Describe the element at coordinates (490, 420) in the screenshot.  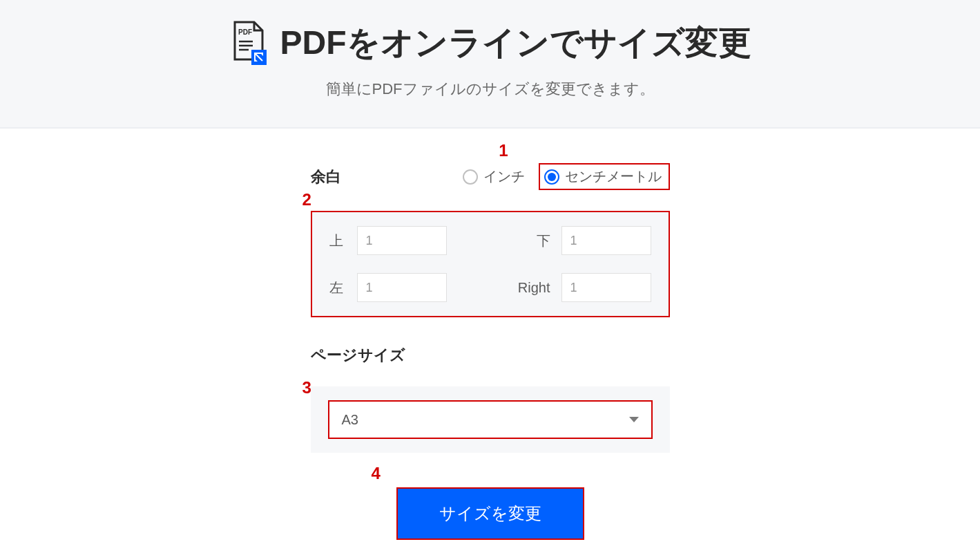
I see `page-size-select-container: 3 A3` at that location.